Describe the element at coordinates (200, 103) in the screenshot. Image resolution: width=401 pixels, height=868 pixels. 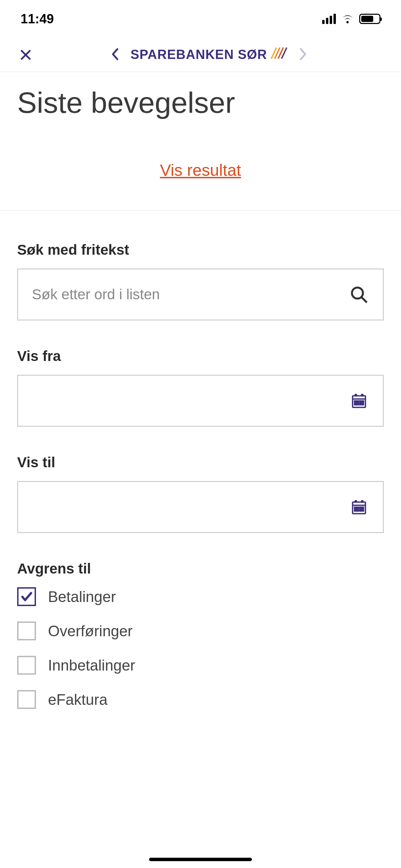
I see `page-title: Siste bevegelser` at that location.